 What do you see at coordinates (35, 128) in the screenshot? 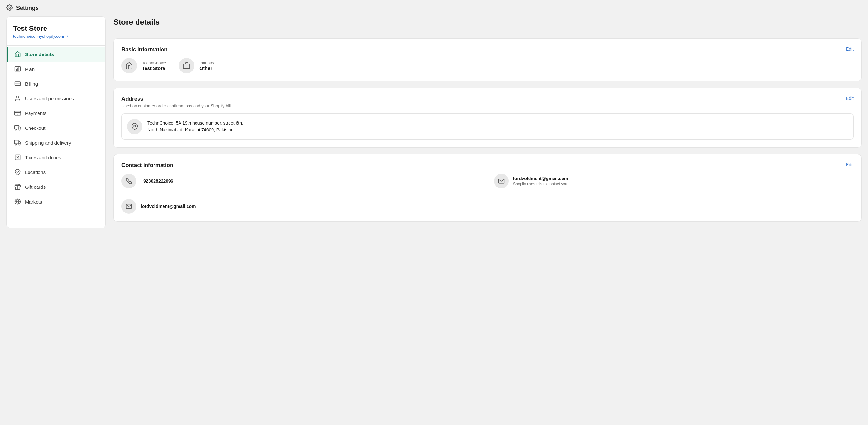
I see `sidebar-item-label: Checkout` at bounding box center [35, 128].